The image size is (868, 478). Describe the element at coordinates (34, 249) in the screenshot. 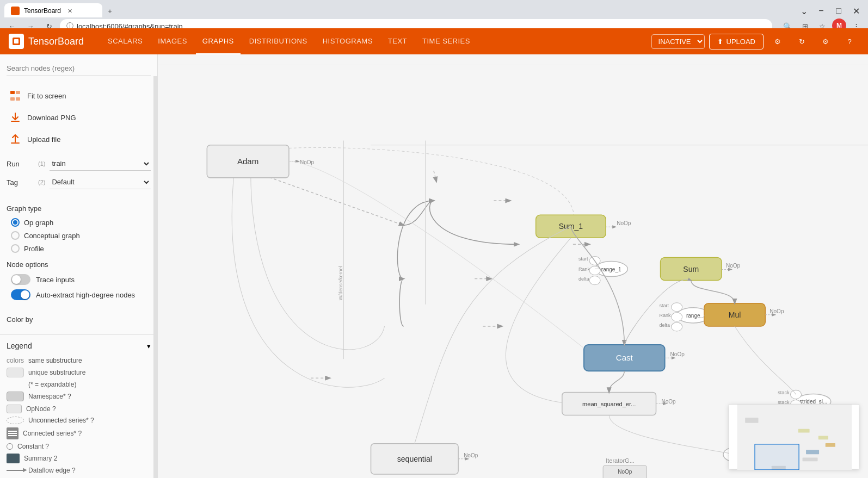

I see `radio-profile-label: Profile` at that location.